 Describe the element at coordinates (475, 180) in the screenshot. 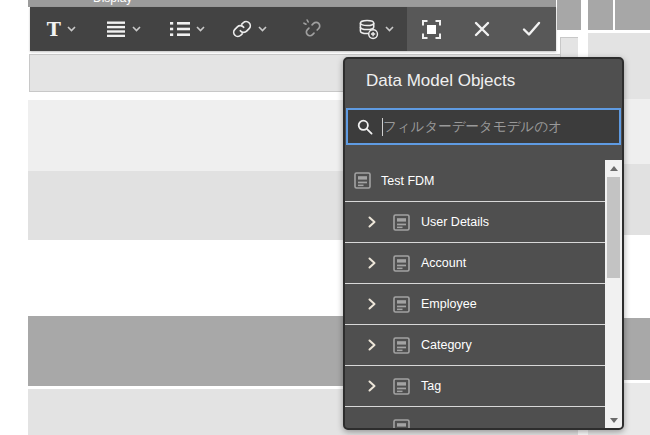

I see `list-item: Test FDM` at that location.